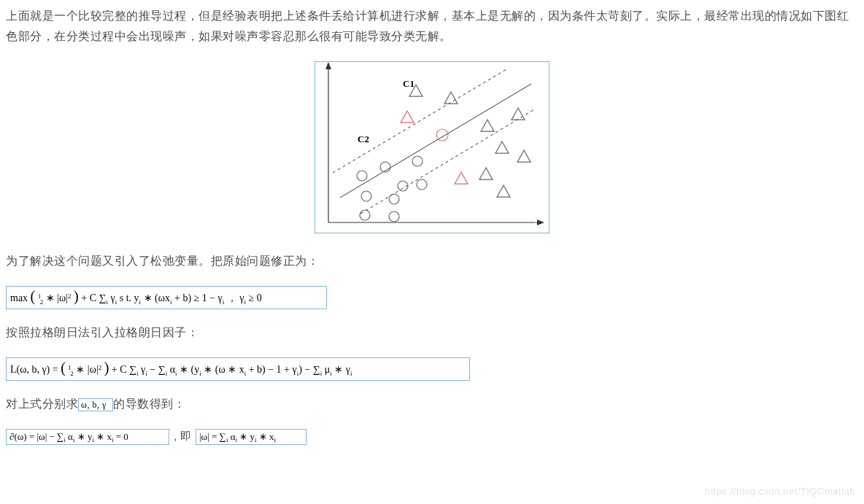 Image resolution: width=864 pixels, height=504 pixels. Describe the element at coordinates (42, 404) in the screenshot. I see `para4-prefix: 对上式分别求` at that location.